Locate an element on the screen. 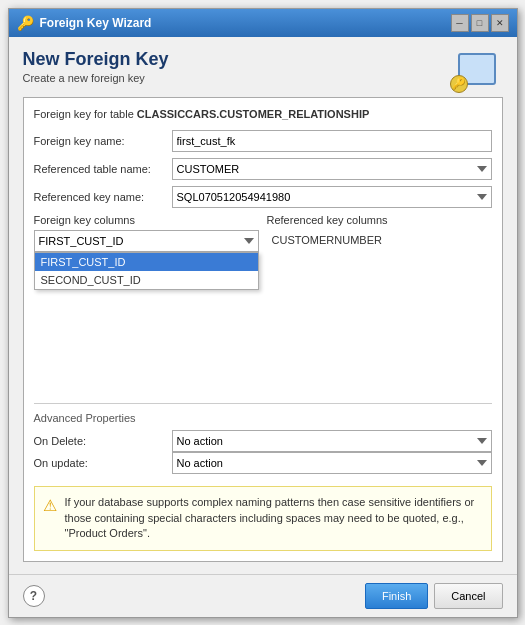 Image resolution: width=525 pixels, height=625 pixels. ref-table-label: Referenced table name: is located at coordinates (99, 169).